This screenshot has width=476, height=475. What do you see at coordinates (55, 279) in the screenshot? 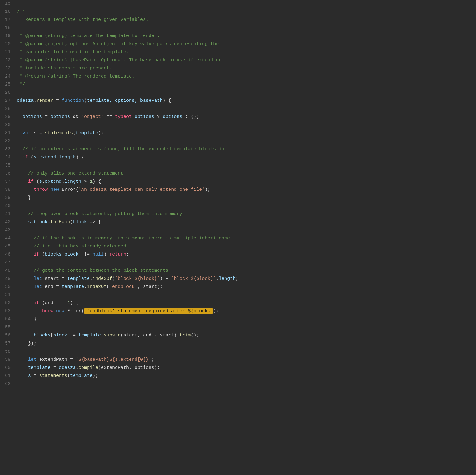
I see `code-token: start =` at bounding box center [55, 279].